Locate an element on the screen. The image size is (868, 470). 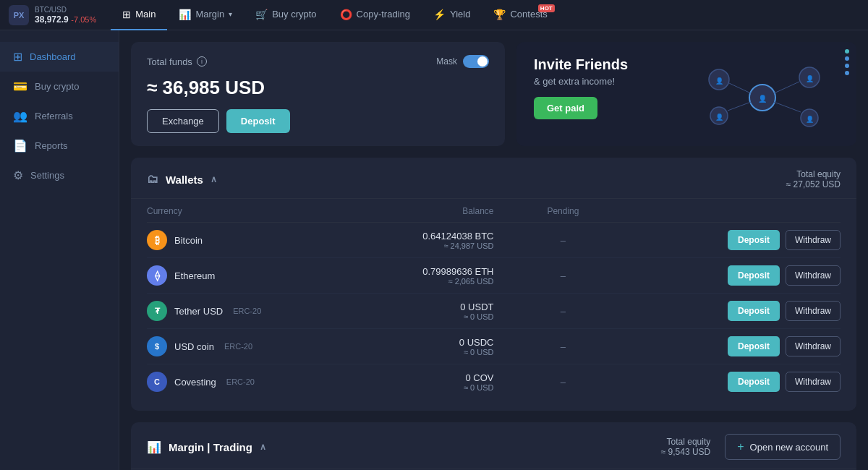
sidebar-item-dashboard: ⊞ Dashboard is located at coordinates (59, 56).